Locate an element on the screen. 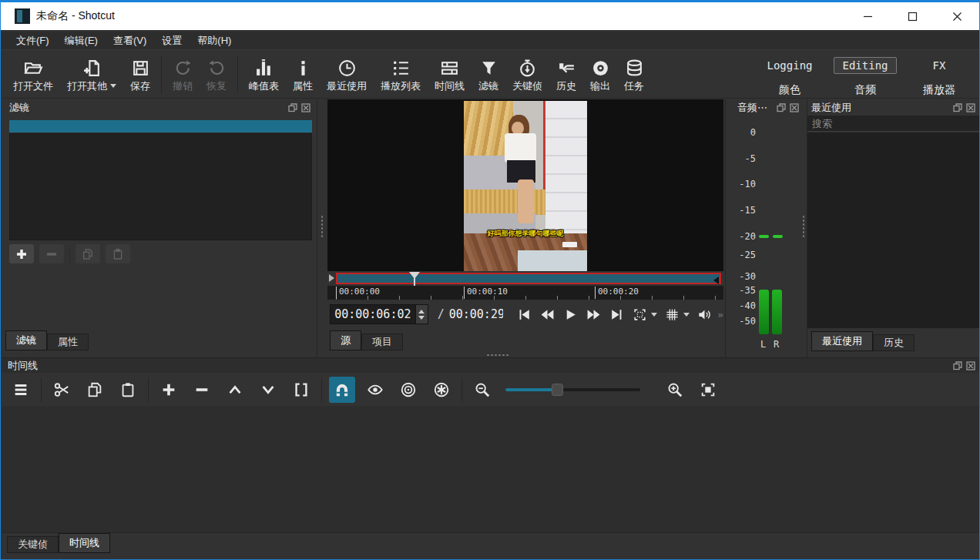  position-spin-buttons is located at coordinates (421, 314).